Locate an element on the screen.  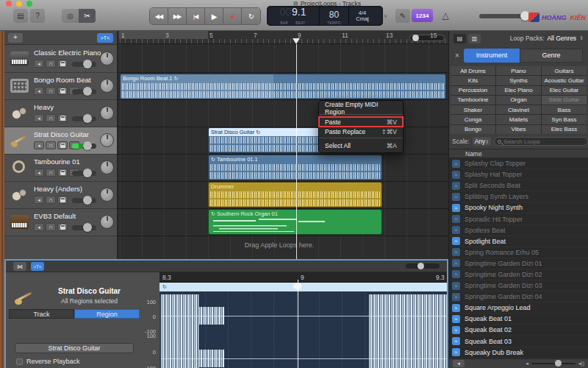
editor-zoom-slider is located at coordinates (423, 266).